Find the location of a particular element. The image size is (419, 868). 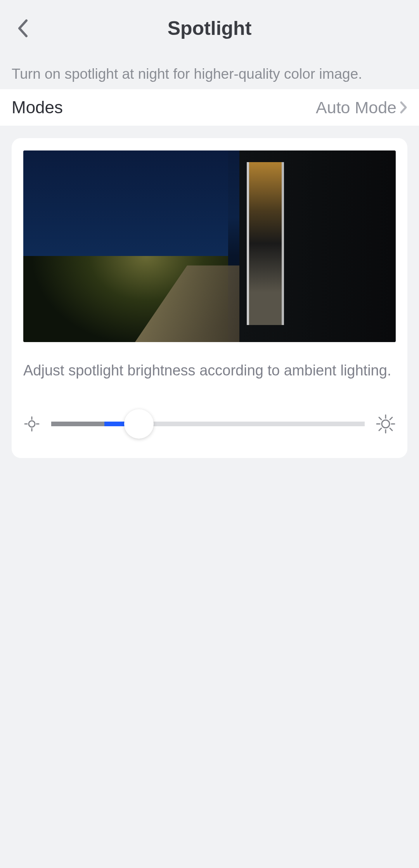

chevron-right-icon is located at coordinates (403, 107).